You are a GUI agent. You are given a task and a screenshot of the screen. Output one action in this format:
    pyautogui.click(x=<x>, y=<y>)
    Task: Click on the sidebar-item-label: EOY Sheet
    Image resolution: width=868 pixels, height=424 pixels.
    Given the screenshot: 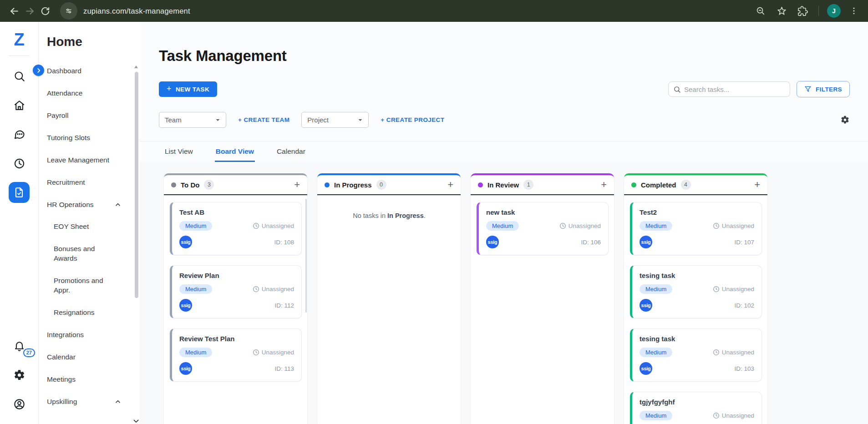 What is the action you would take?
    pyautogui.click(x=71, y=227)
    